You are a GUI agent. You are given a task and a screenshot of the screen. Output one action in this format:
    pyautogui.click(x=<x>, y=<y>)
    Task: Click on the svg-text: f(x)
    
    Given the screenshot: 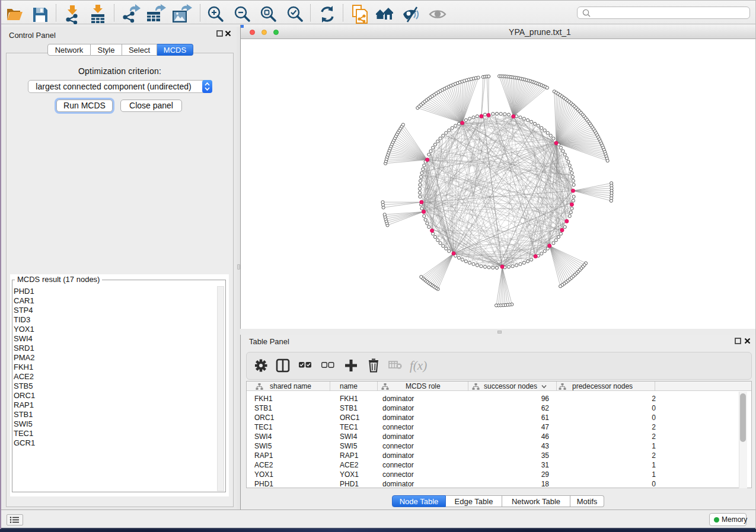 What is the action you would take?
    pyautogui.click(x=419, y=366)
    